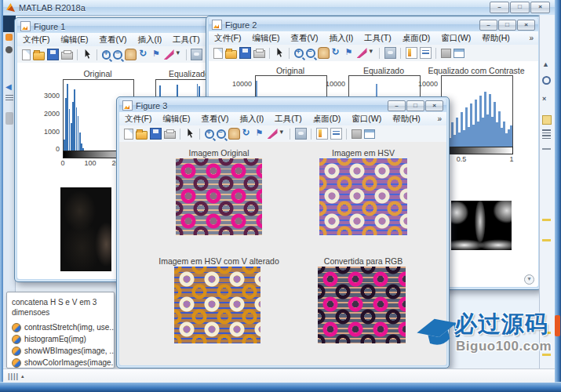 This screenshot has width=561, height=392. What do you see at coordinates (546, 134) in the screenshot?
I see `list-lines-icon` at bounding box center [546, 134].